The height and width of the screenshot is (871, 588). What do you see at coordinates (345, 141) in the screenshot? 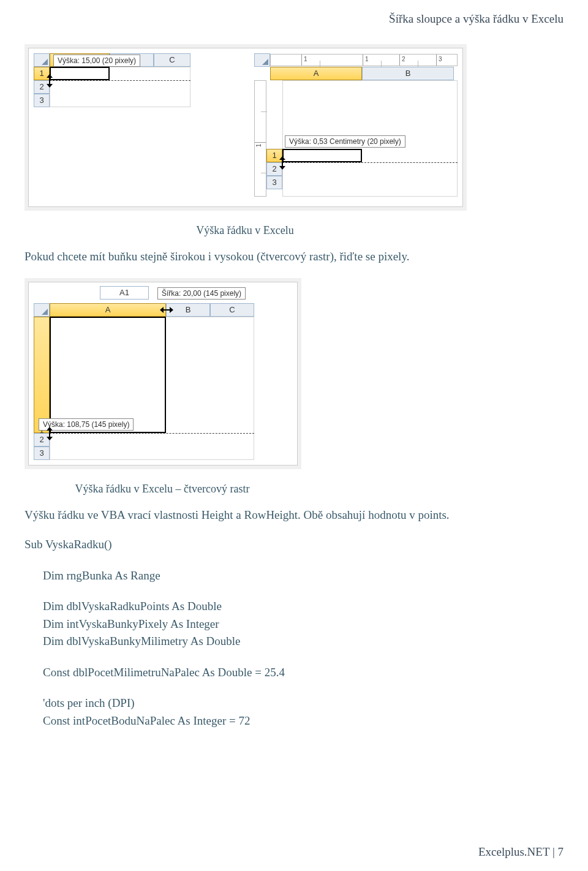
I see `tooltip-height-cm: Výška: 0,53 Centimetry (20 pixely)` at bounding box center [345, 141].